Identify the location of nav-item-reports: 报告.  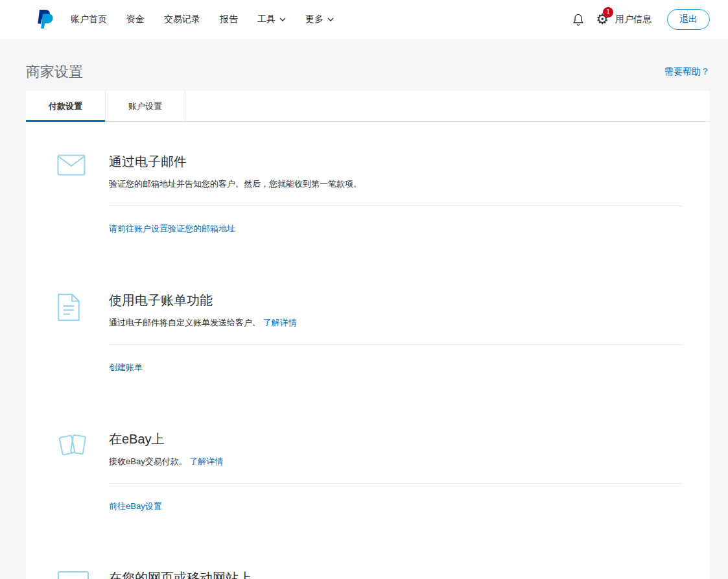
(229, 19).